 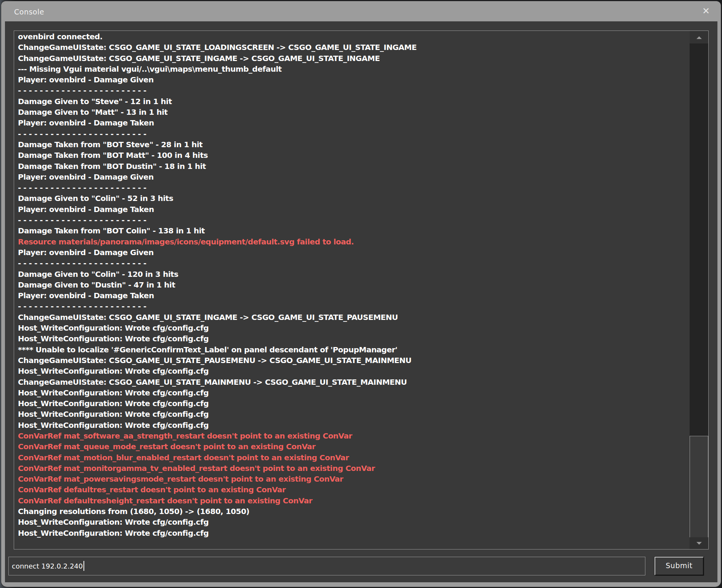 What do you see at coordinates (352, 458) in the screenshot?
I see `log-line: ConVarRef mat_motion_blur_enabled_restar…` at bounding box center [352, 458].